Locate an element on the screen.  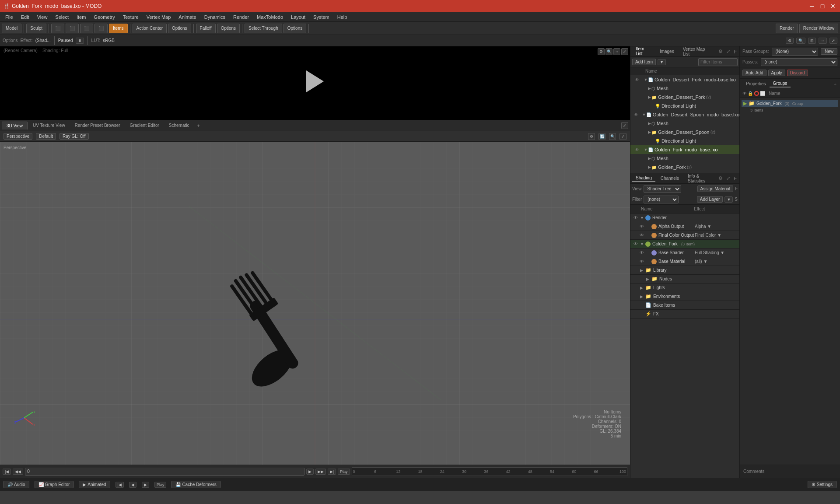
tab-properties: Properties is located at coordinates (756, 84).